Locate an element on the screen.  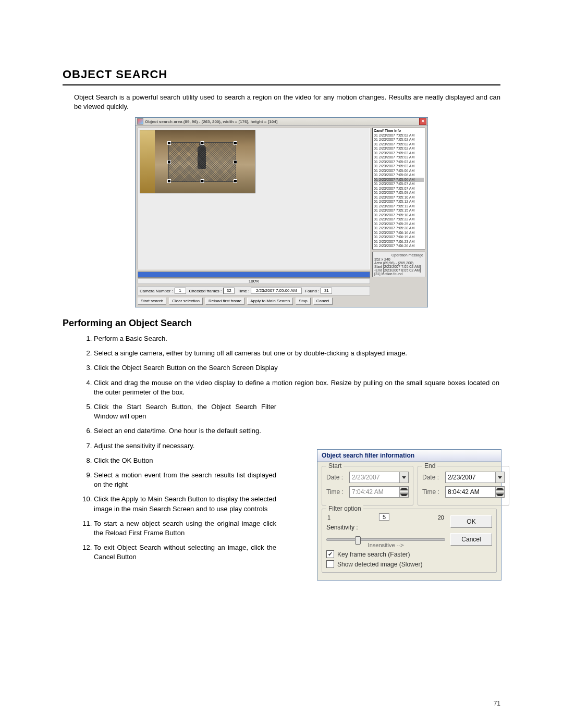
step-item: Perform a Basic Search. is located at coordinates (297, 339).